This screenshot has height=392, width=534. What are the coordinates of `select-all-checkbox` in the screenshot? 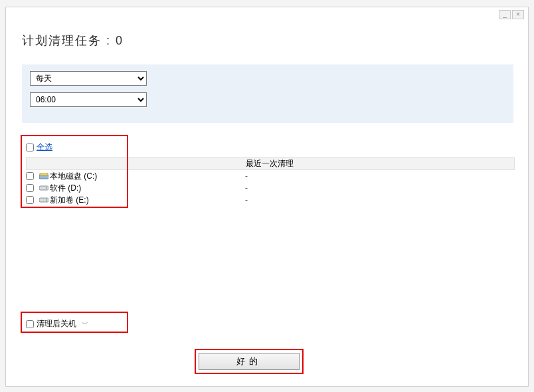 It's located at (30, 147).